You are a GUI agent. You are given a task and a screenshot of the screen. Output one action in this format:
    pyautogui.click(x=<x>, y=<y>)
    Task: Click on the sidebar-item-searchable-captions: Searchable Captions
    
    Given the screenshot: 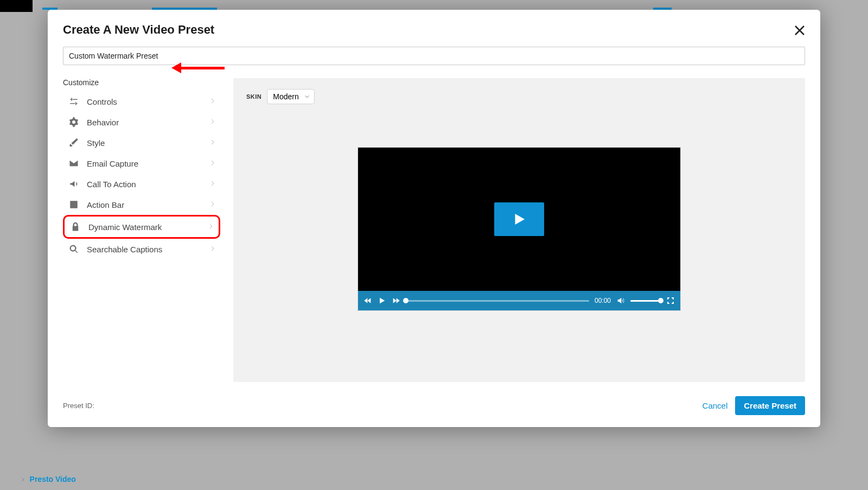 What is the action you would take?
    pyautogui.click(x=142, y=249)
    